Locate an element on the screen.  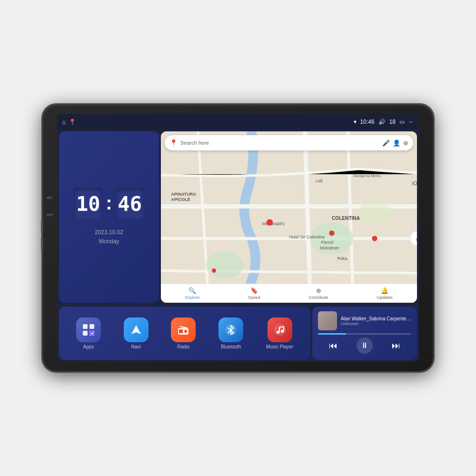
music-album-art is located at coordinates (327, 321).